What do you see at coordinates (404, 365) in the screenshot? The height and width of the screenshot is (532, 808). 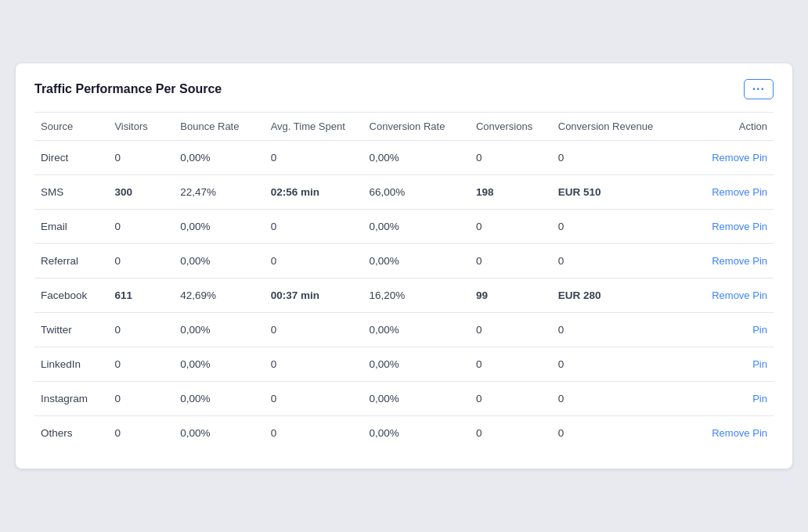 I see `table-row: LinkedIn 0 0,00% 0 0,00% 0 0 Pin` at bounding box center [404, 365].